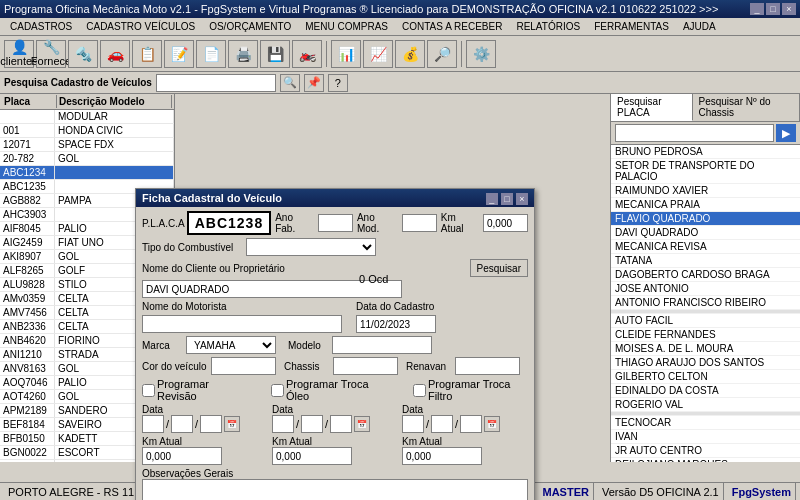  Describe the element at coordinates (706, 275) in the screenshot. I see `client-item: DAGOBERTO CARDOSO BRAGA` at that location.